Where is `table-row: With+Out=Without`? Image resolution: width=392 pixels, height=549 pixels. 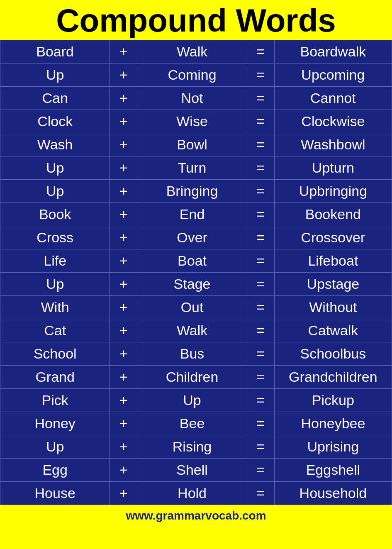
table-row: With+Out=Without is located at coordinates (196, 307).